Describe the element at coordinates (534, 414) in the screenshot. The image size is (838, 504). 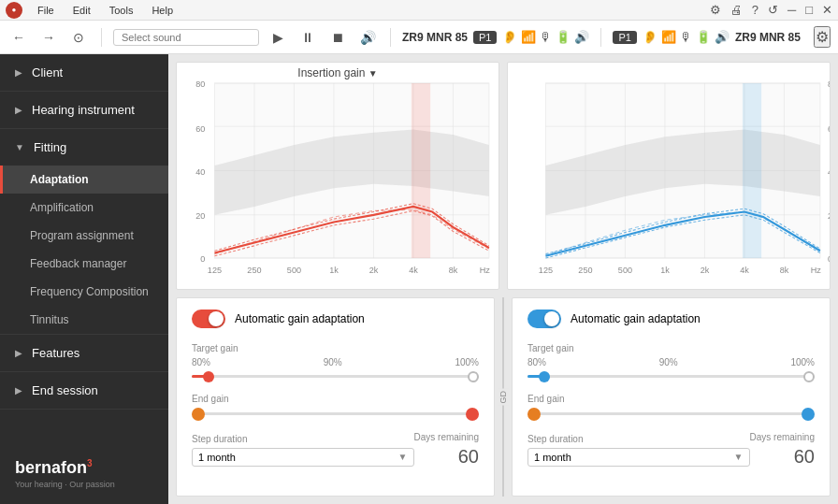
I see `right-end-gain-thumb-left` at that location.